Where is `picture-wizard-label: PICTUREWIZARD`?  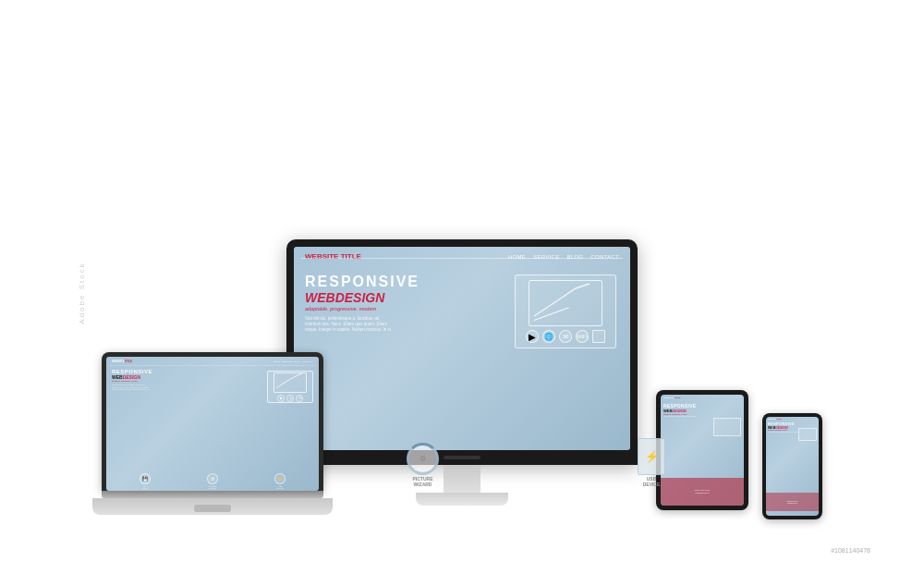 picture-wizard-label: PICTUREWIZARD is located at coordinates (423, 482).